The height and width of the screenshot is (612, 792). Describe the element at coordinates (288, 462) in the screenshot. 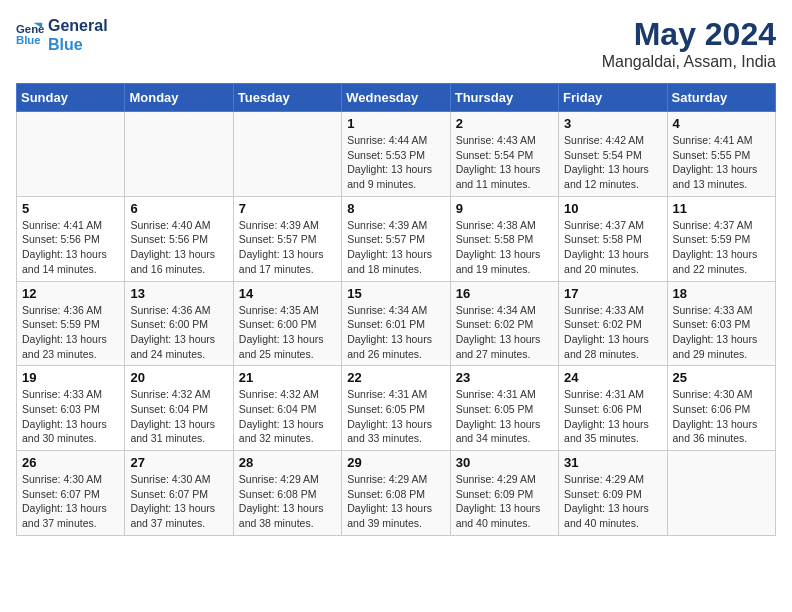

I see `day-number: 28` at that location.